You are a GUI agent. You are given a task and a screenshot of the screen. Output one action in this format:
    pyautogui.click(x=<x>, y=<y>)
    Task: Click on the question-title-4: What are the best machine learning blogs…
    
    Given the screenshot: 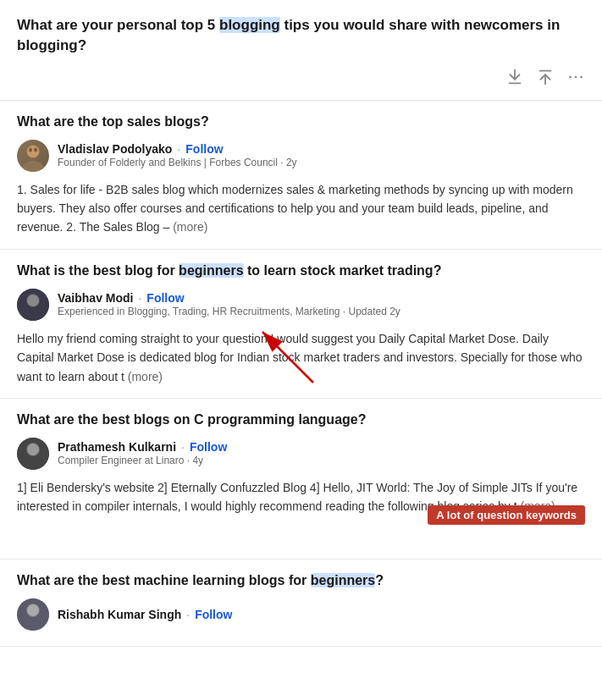 What is the action you would take?
    pyautogui.click(x=301, y=581)
    